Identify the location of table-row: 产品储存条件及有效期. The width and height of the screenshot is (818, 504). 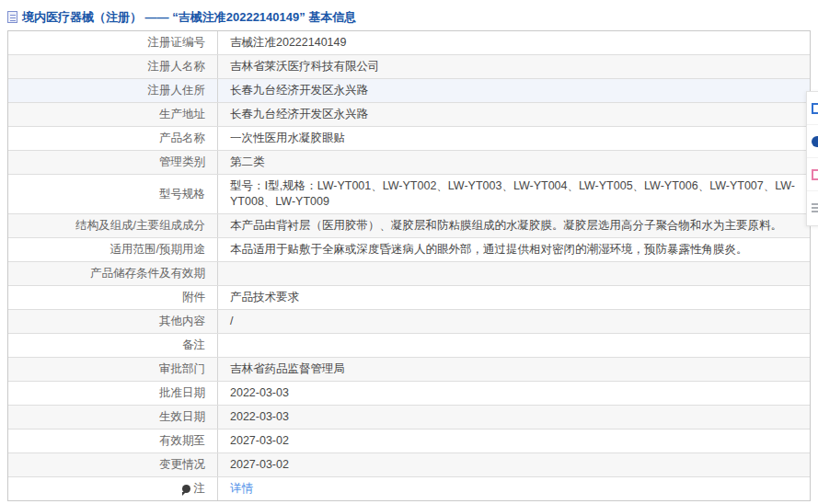
(409, 274).